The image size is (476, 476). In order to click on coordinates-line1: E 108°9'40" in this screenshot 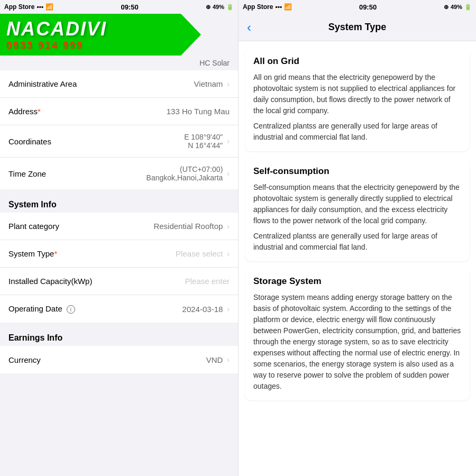, I will do `click(203, 137)`.